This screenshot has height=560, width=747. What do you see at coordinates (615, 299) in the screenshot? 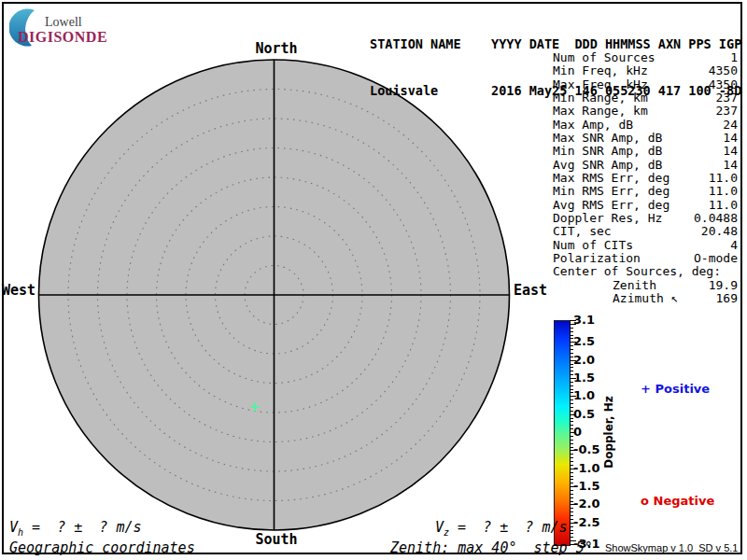
I see `stat-label: Azimuth ↖` at bounding box center [615, 299].